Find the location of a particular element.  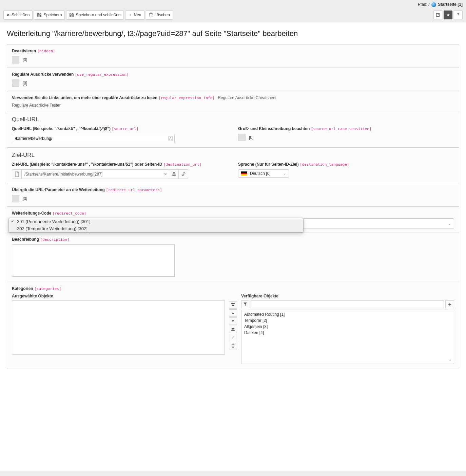

dest-url-input: /Startseite/Karriere/Initiativbewerbung/… is located at coordinates (95, 174).